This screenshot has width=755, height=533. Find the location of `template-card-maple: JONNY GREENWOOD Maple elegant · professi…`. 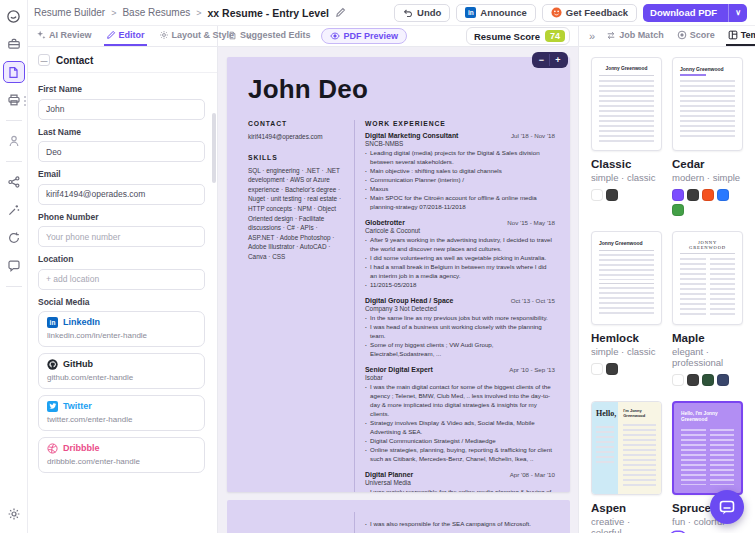

template-card-maple: JONNY GREENWOOD Maple elegant · professi… is located at coordinates (708, 308).